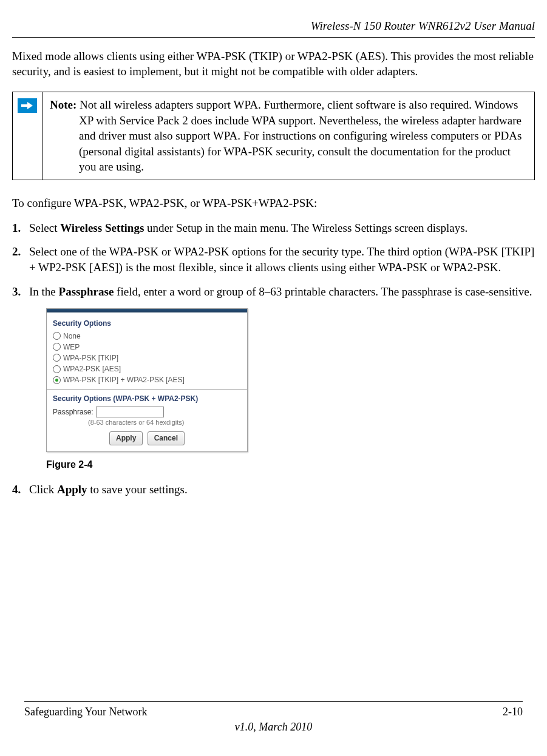  What do you see at coordinates (147, 380) in the screenshot?
I see `radio-mixed: WPA-PSK [TKIP] + WPA2-PSK [AES]` at bounding box center [147, 380].